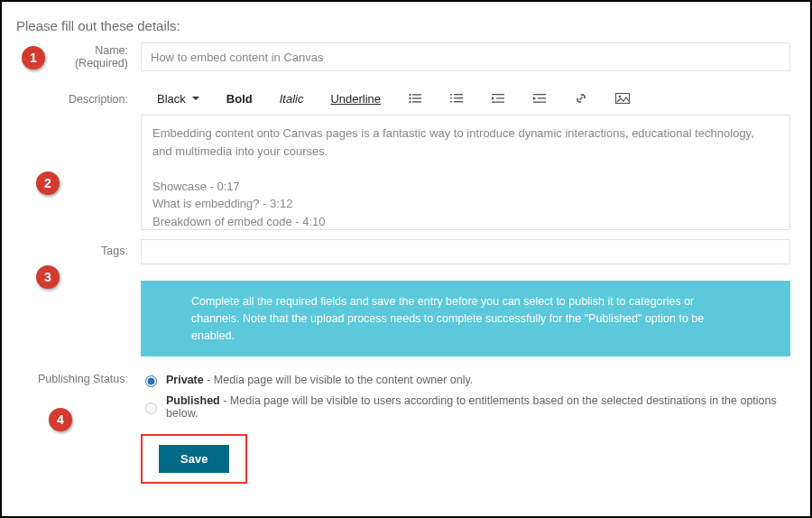 Image resolution: width=812 pixels, height=518 pixels. What do you see at coordinates (457, 98) in the screenshot?
I see `numbered-list-icon` at bounding box center [457, 98].